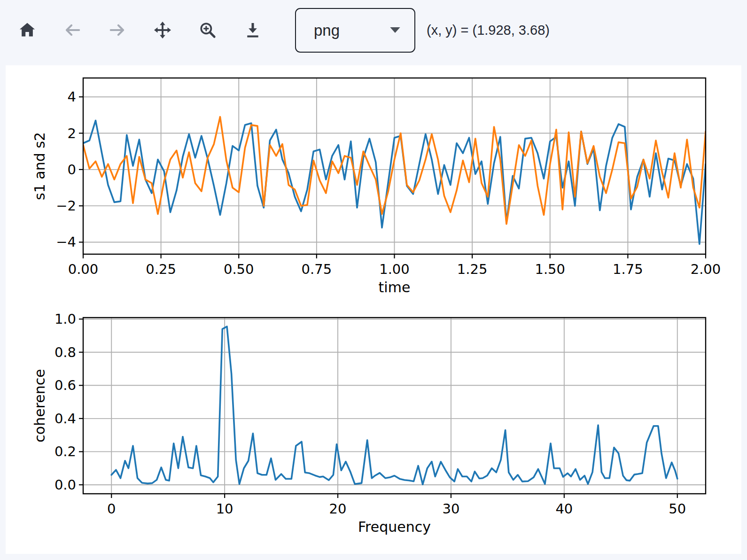 This screenshot has width=747, height=560. What do you see at coordinates (374, 30) in the screenshot?
I see `figure-toolbar: png (x, y) = (1.928, 3.68)` at bounding box center [374, 30].